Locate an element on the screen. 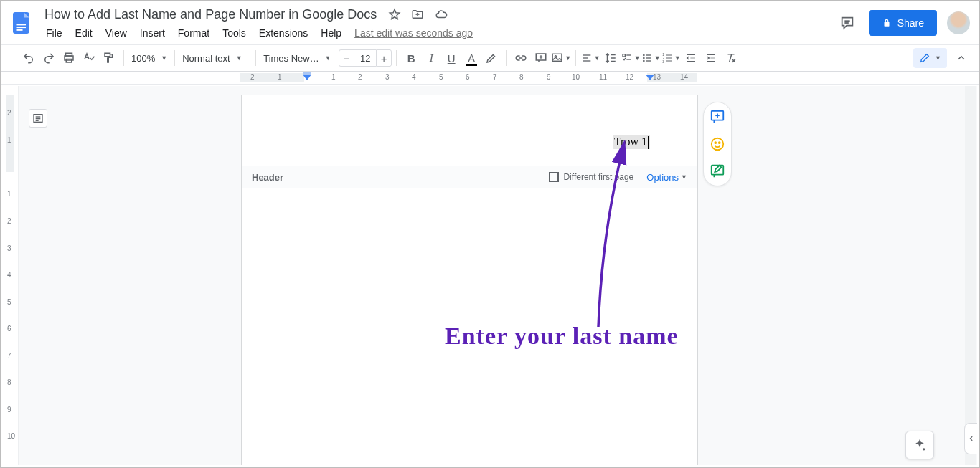  zoom-value: 100% is located at coordinates (143, 59).